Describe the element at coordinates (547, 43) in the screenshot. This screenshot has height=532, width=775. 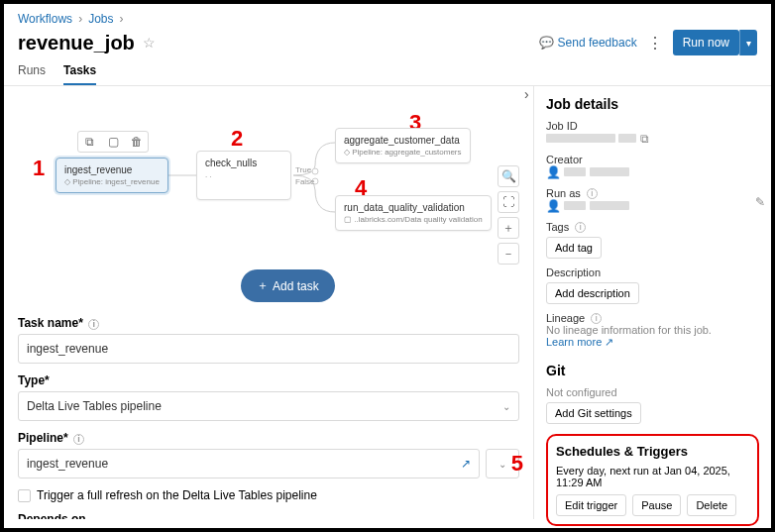
I see `chat-icon: 💬` at that location.